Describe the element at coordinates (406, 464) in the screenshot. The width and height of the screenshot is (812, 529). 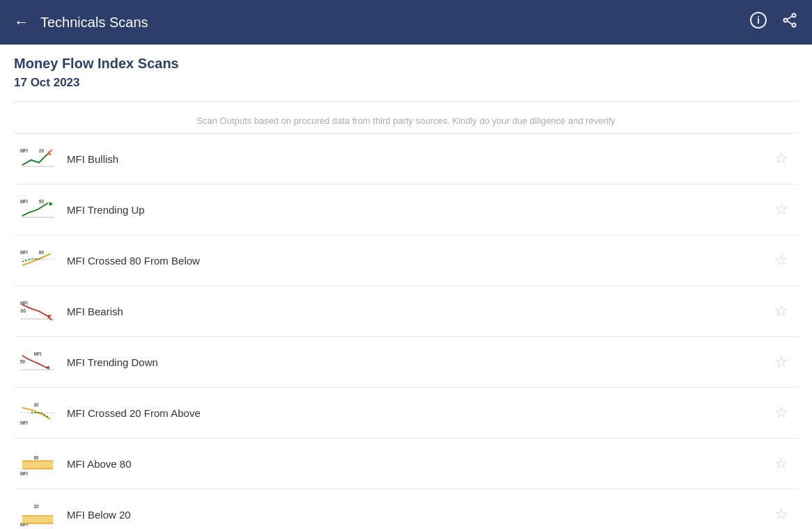
I see `scan-item-above-80: 80 MFI MFI Above 80 ☆` at that location.